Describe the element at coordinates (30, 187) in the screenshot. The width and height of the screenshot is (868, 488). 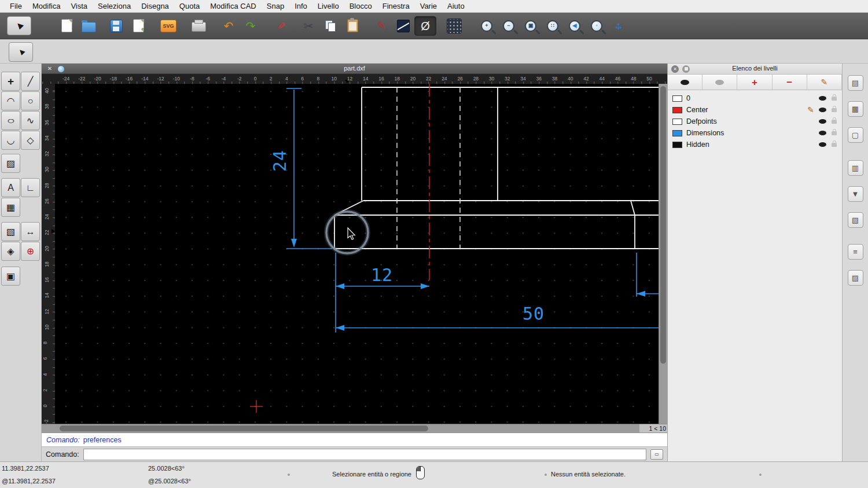
I see `dimension-tools-button: ∟` at that location.